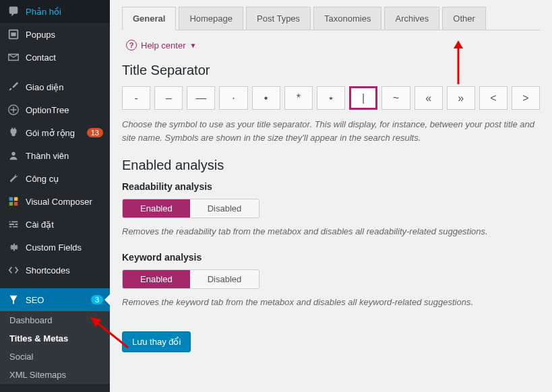  What do you see at coordinates (163, 46) in the screenshot?
I see `help-center-label: Help center` at bounding box center [163, 46].